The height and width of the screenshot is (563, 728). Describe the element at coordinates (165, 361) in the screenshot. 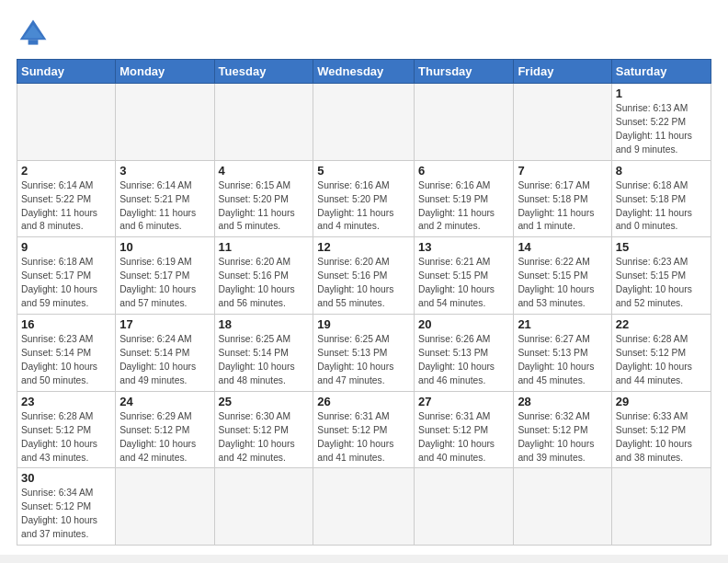

I see `day-info: Sunrise: 6:24 AM Sunset: 5:14 PM Dayligh…` at that location.